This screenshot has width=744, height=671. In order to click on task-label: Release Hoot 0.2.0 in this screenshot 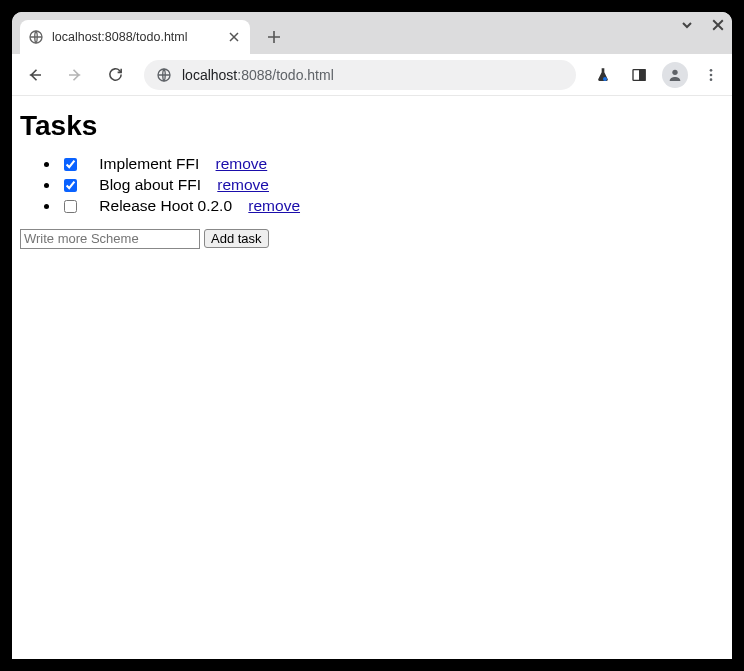, I will do `click(166, 206)`.